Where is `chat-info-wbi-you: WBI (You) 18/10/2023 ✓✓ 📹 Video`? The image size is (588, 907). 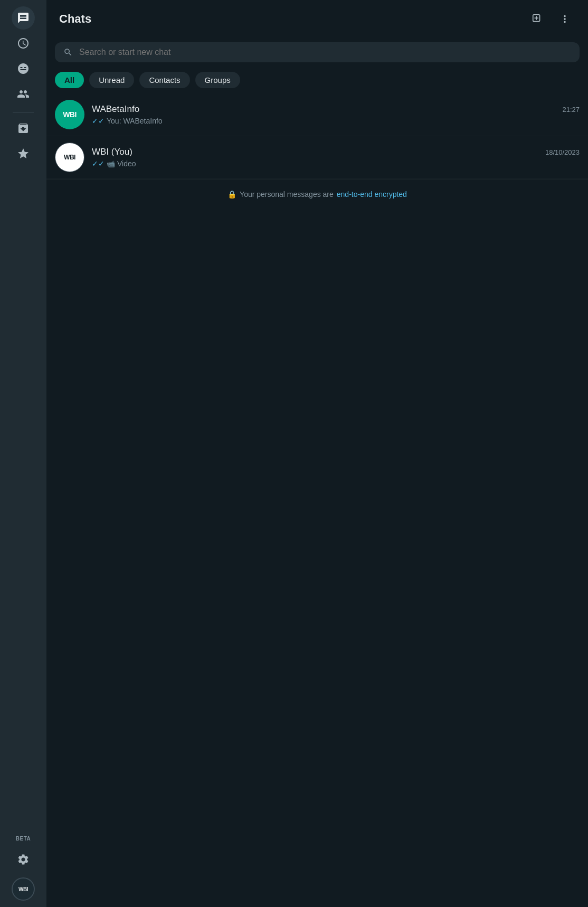 chat-info-wbi-you: WBI (You) 18/10/2023 ✓✓ 📹 Video is located at coordinates (336, 157).